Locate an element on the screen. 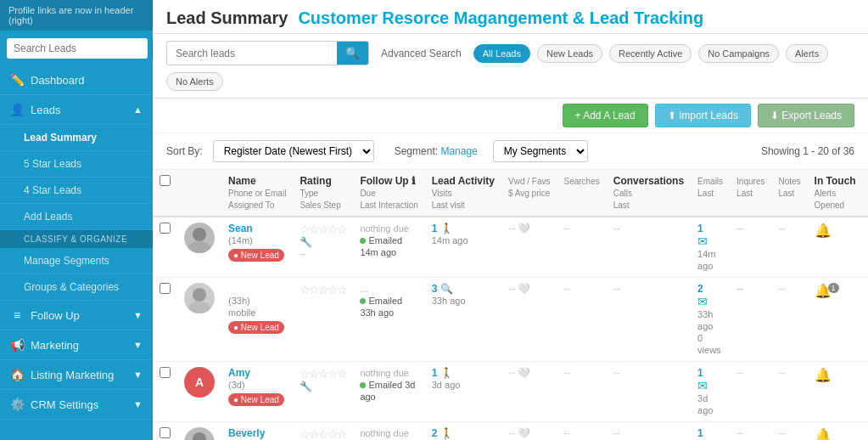 Image resolution: width=868 pixels, height=440 pixels. avatar: A is located at coordinates (199, 382).